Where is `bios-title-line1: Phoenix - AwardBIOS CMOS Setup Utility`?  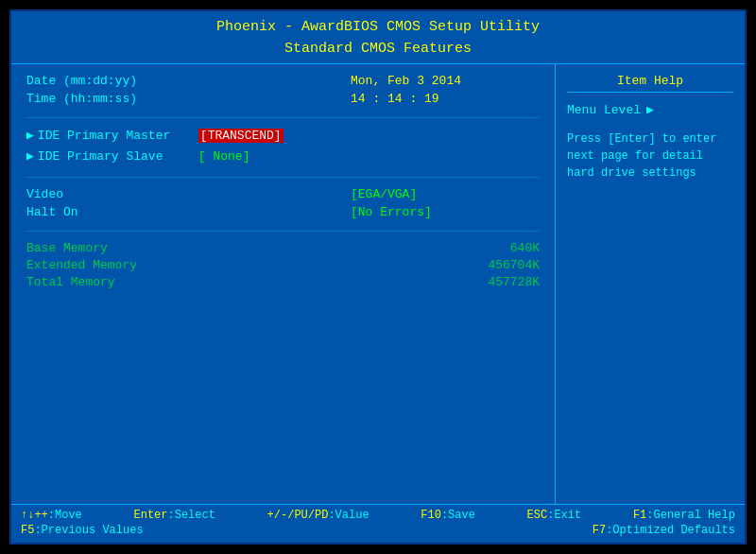
bios-title-line1: Phoenix - AwardBIOS CMOS Setup Utility is located at coordinates (378, 28).